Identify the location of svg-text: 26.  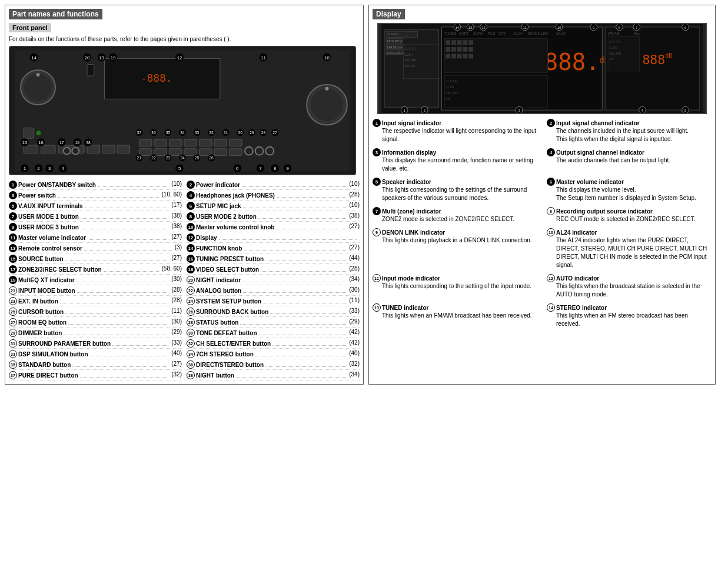
(211, 158).